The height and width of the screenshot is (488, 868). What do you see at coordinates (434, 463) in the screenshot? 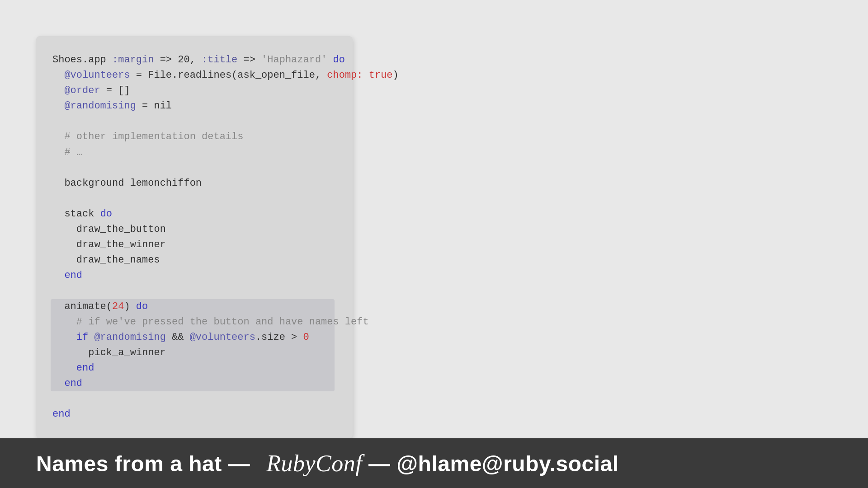
I see `footer-bar: Names from a hat —RubyConf — @hlame@ruby…` at bounding box center [434, 463].